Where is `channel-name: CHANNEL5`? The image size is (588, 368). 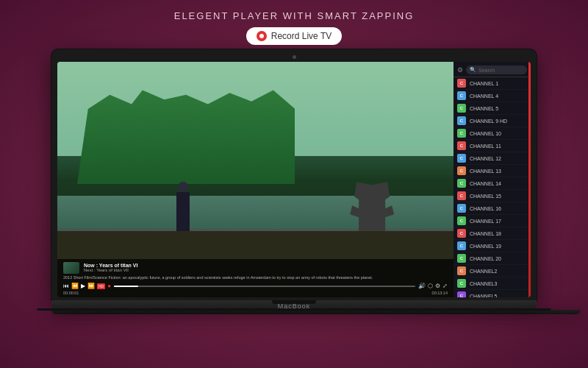
channel-name: CHANNEL5 is located at coordinates (484, 296).